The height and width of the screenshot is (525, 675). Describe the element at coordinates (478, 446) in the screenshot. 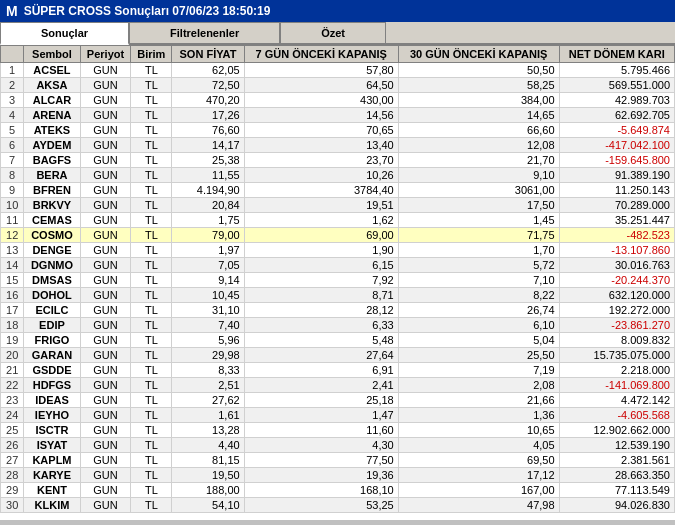

I see `cell-gun30: 4,05` at that location.